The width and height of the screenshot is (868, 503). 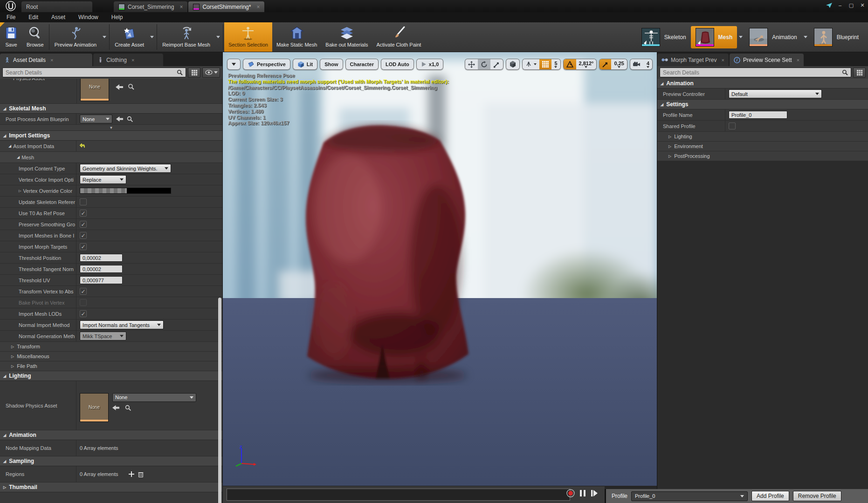 I want to click on coordinate-system-button, so click(x=513, y=64).